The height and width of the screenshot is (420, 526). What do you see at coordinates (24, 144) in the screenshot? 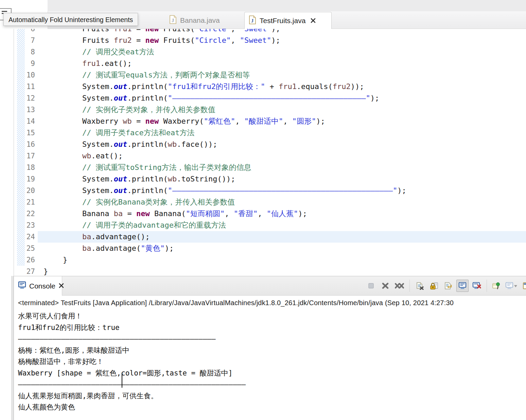
I see `line-number: 16` at bounding box center [24, 144].